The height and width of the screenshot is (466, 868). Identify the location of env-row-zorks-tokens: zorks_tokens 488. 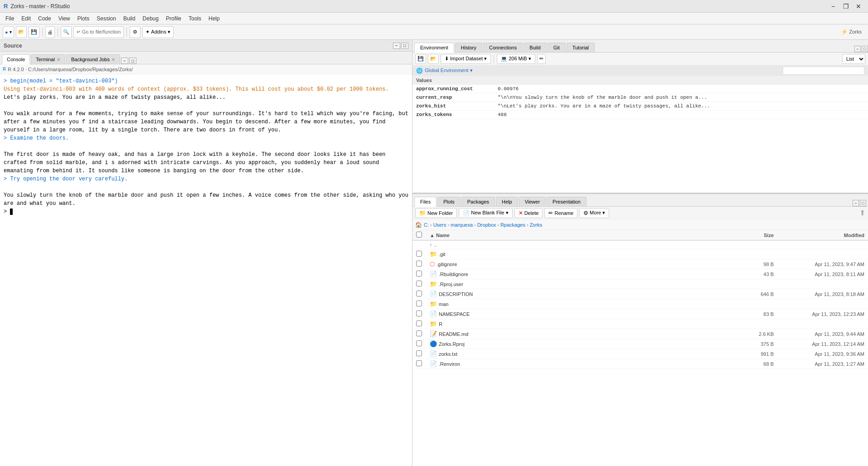
(640, 115).